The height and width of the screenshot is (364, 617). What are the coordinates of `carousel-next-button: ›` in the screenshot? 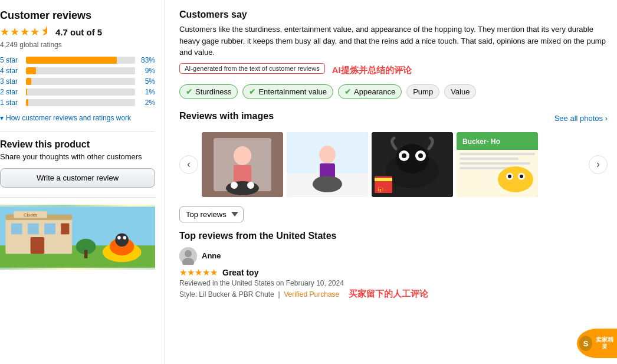 It's located at (598, 165).